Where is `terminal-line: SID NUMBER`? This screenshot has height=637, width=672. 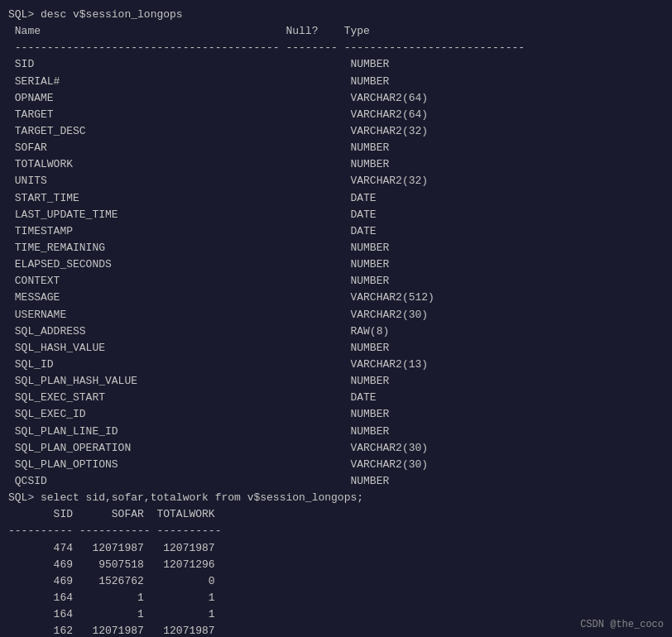 terminal-line: SID NUMBER is located at coordinates (336, 65).